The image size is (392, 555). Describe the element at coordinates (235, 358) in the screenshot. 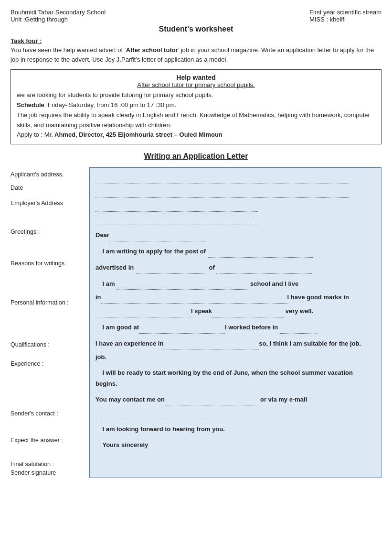

I see `experience-line2: job.` at that location.